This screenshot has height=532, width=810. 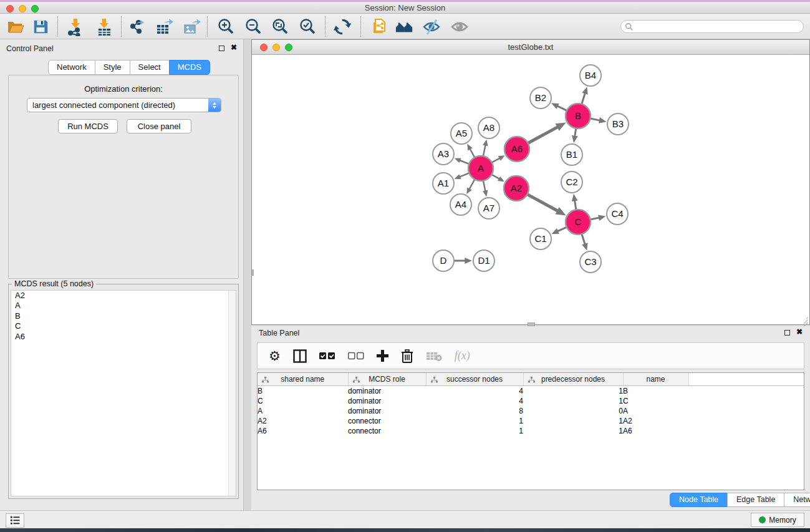 What do you see at coordinates (123, 306) in the screenshot?
I see `result-list-item: A` at bounding box center [123, 306].